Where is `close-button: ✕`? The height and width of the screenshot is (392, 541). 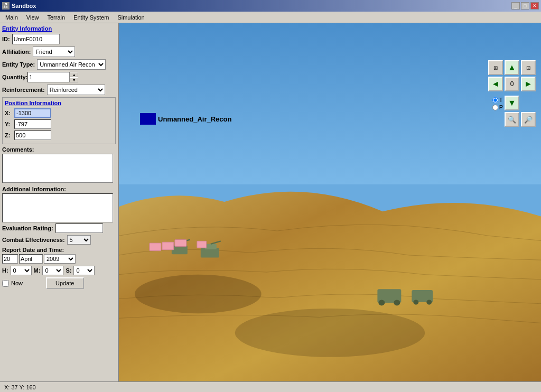 close-button: ✕ is located at coordinates (535, 6).